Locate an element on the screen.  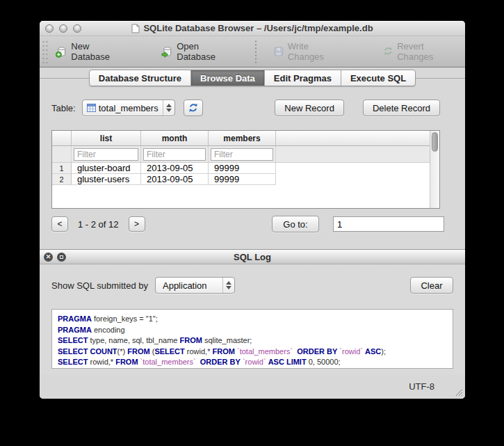
sql-log-line: SELECT rowid,* FROM `total_members` ORDE… is located at coordinates (252, 363).